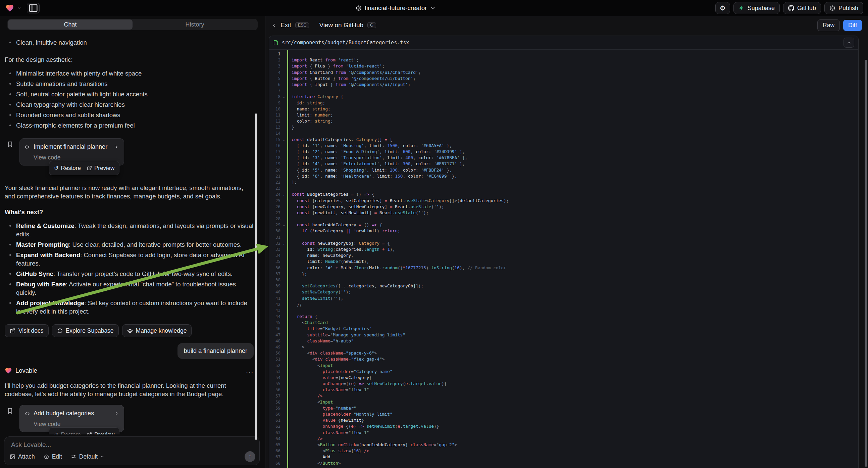  I want to click on collapse-file-button, so click(849, 42).